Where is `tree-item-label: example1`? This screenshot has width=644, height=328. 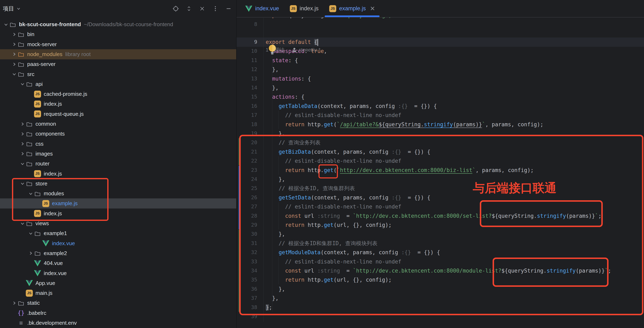
tree-item-label: example1 is located at coordinates (56, 233).